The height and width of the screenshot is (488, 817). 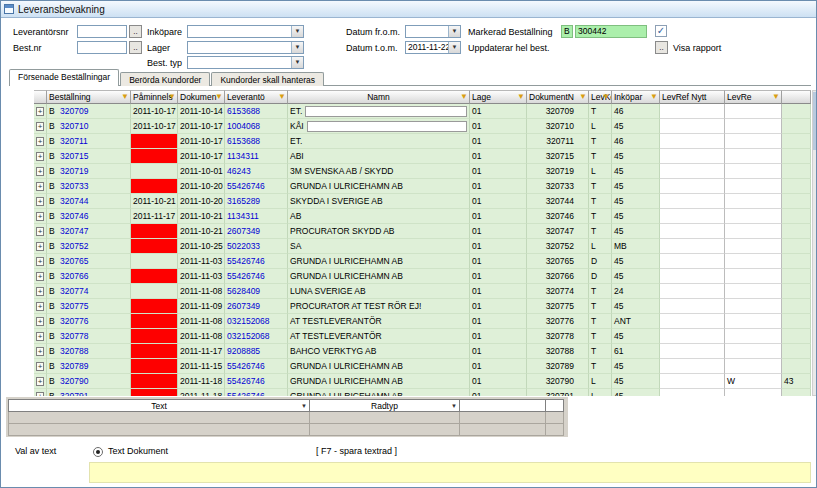 I want to click on cell-dokument_nr: 320747, so click(x=558, y=232).